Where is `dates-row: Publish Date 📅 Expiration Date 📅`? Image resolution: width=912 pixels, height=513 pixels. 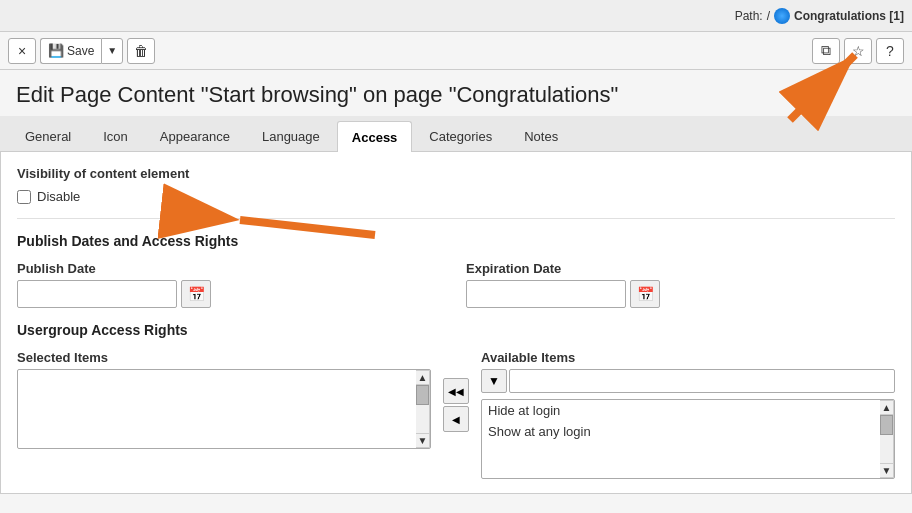 dates-row: Publish Date 📅 Expiration Date 📅 is located at coordinates (456, 284).